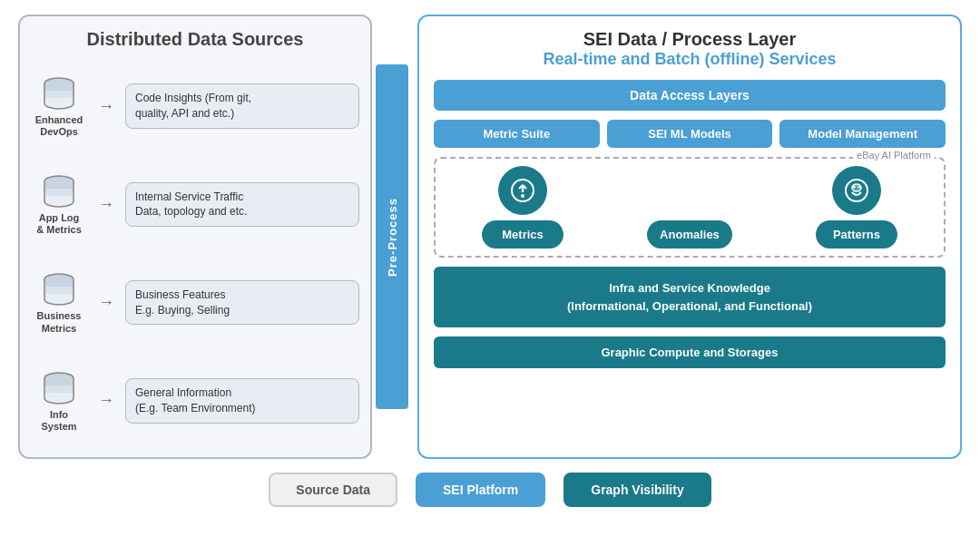  I want to click on db-icon-devops: EnhancedDevOps, so click(59, 106).